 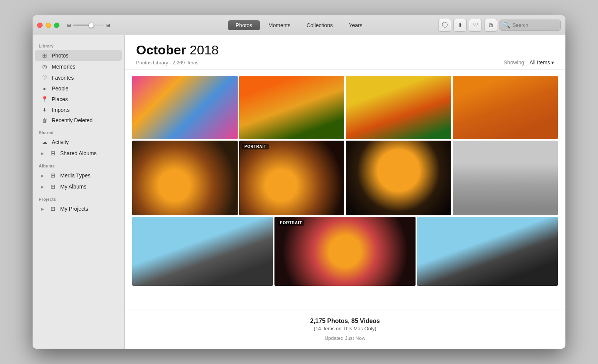 I want to click on sidebar-item-favorites: ♡ Favorites, so click(x=78, y=78).